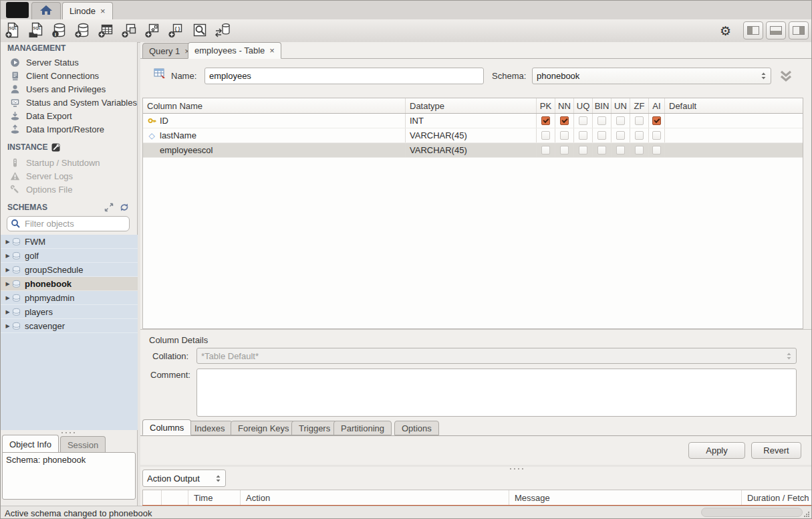 The image size is (812, 519). I want to click on sidebar-item-data-import: Data Import/Restore, so click(70, 129).